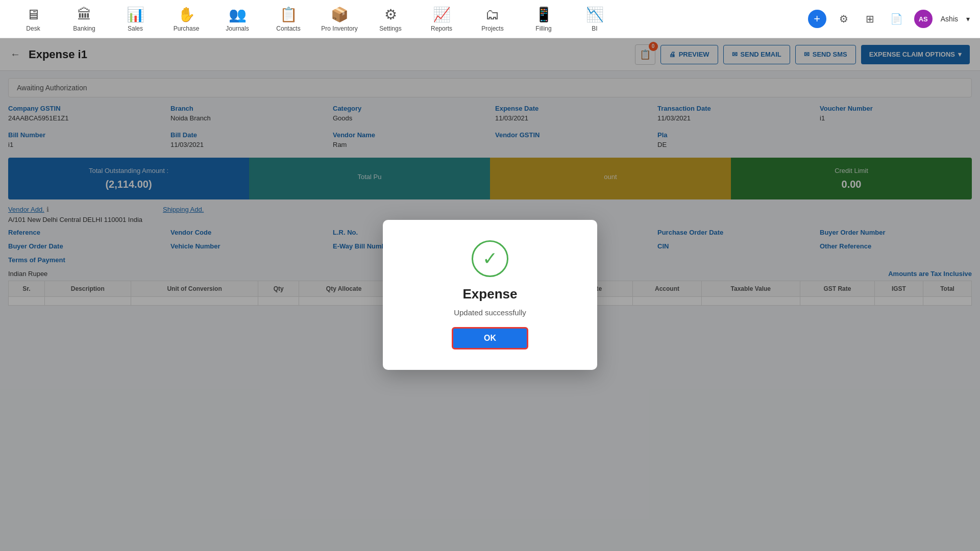 This screenshot has height=551, width=980. What do you see at coordinates (187, 29) in the screenshot?
I see `nav-purchase-label: Purchase` at bounding box center [187, 29].